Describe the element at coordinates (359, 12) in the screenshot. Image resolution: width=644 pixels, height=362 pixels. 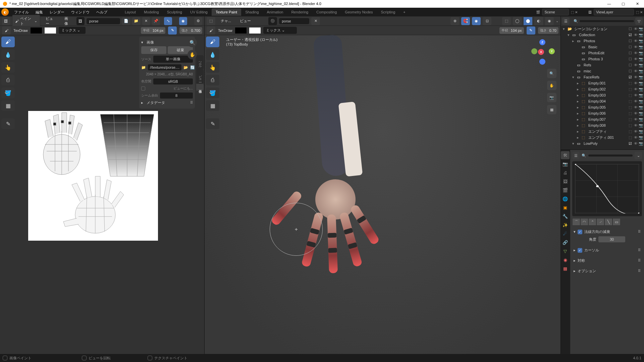
I see `tab-geometry-nodes: Geometry Nodes` at that location.